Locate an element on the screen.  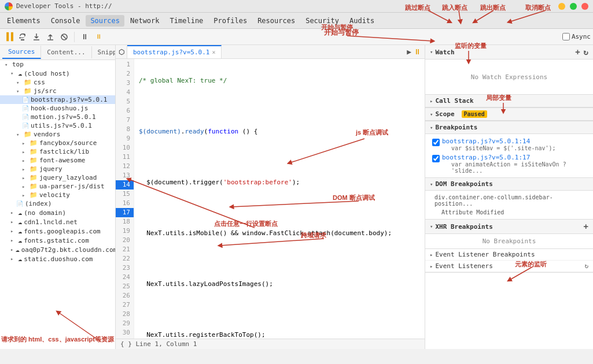
line-26: 26 is located at coordinates (125, 296).